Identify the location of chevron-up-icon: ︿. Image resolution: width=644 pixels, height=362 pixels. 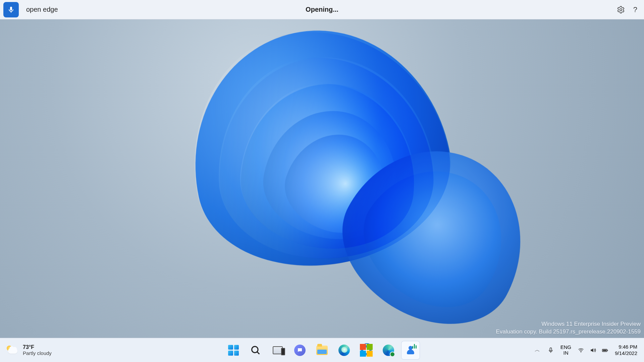
(537, 350).